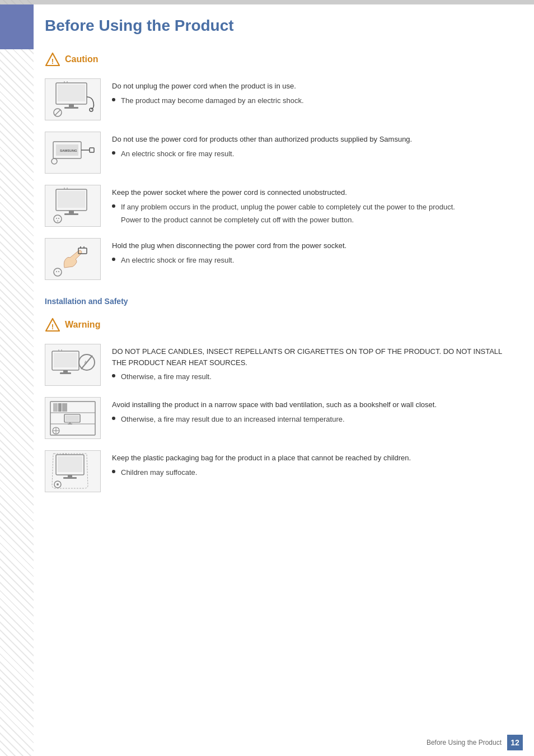 Image resolution: width=534 pixels, height=756 pixels. What do you see at coordinates (278, 472) in the screenshot?
I see `warning-item-3: Keep the plastic packaging bag for the p…` at bounding box center [278, 472].